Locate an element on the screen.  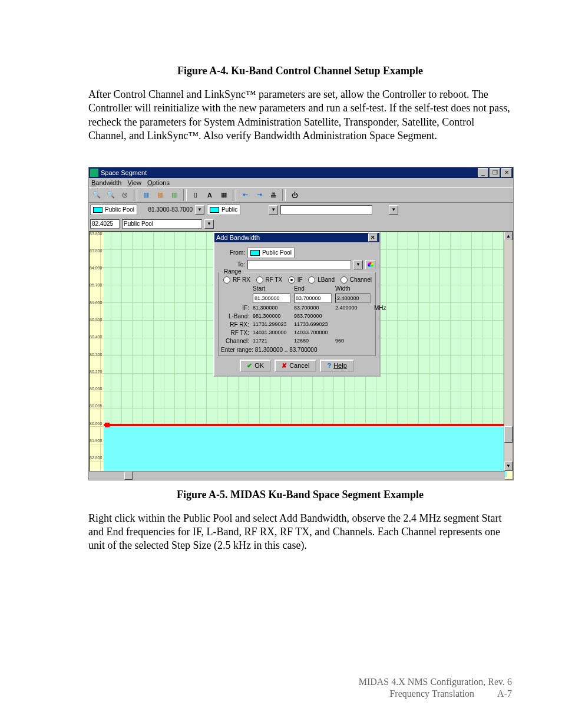
footer-line-1: MIDAS 4.X NMS Configuration, Rev. 6 is located at coordinates (435, 682).